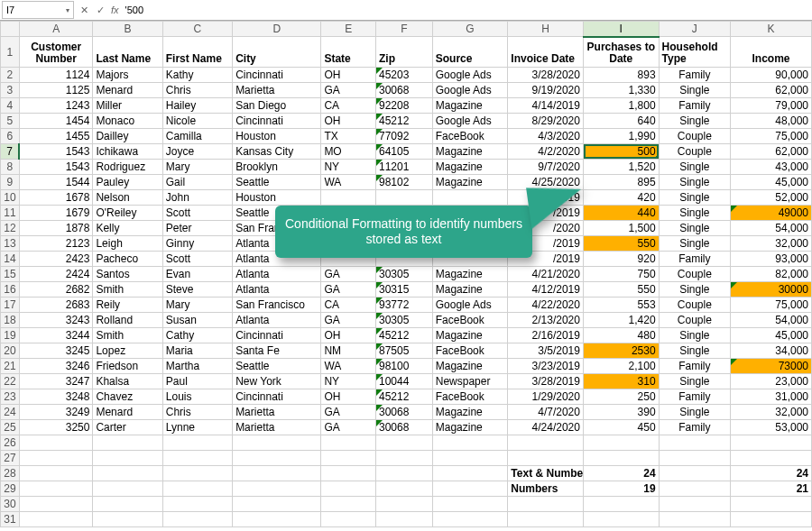 This screenshot has height=531, width=812. What do you see at coordinates (546, 489) in the screenshot?
I see `cell: Numbers` at bounding box center [546, 489].